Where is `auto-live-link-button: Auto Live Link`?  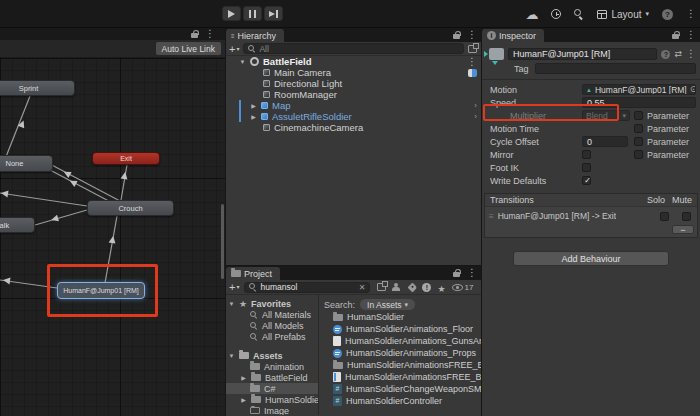
auto-live-link-button: Auto Live Link is located at coordinates (188, 48).